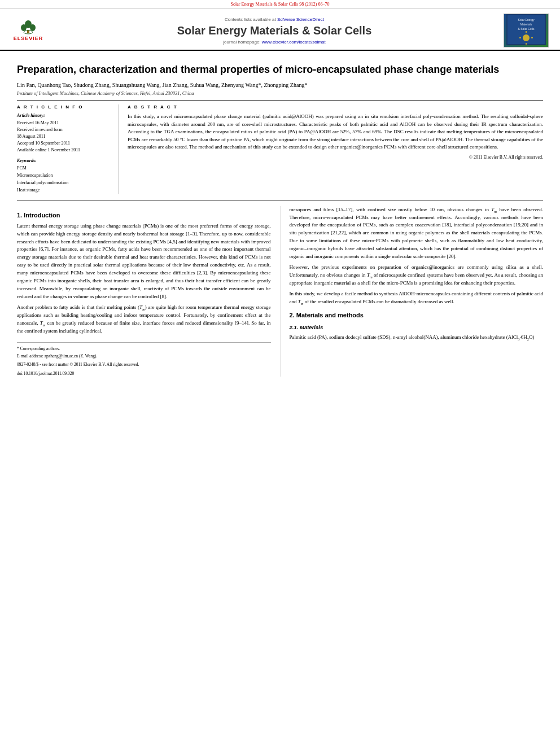 This screenshot has height=747, width=560. I want to click on cover-image-icon: Solar Energy Materials & Solar Cells, so click(526, 29).